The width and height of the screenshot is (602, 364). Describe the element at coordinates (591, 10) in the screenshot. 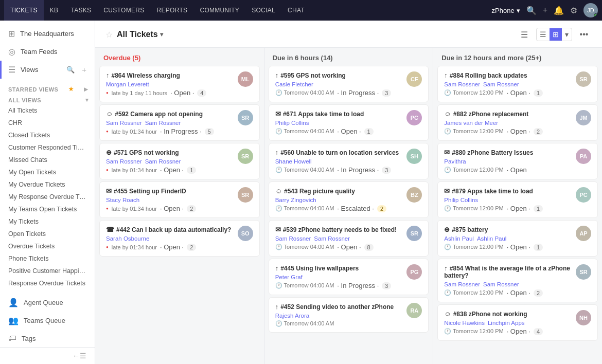

I see `avatar: JD` at that location.